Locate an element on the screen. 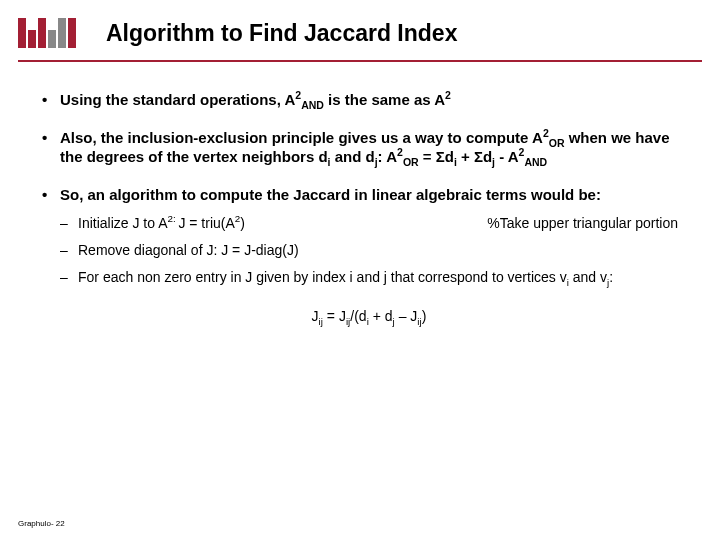 This screenshot has width=720, height=540. slide-title: Algorithm to Find Jaccard Index is located at coordinates (282, 34).